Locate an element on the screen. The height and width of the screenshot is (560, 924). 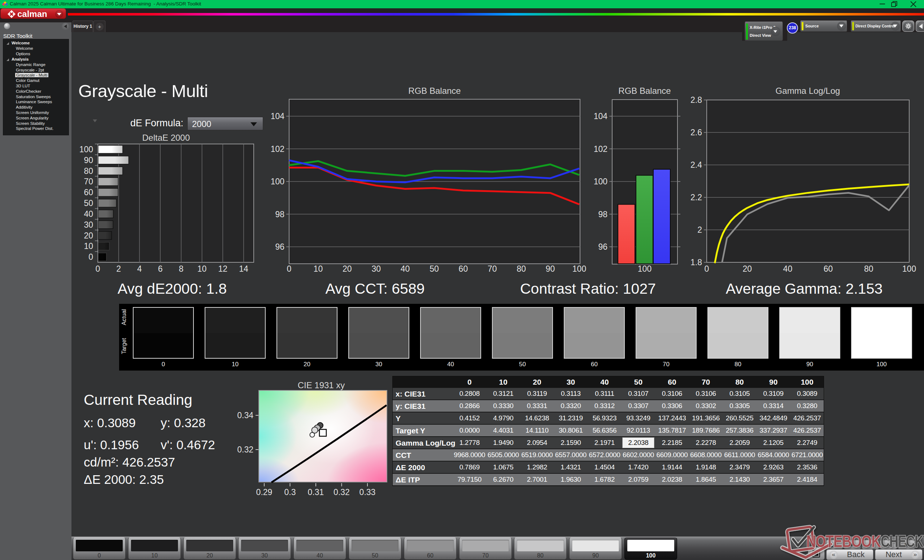
svg-text: 6 is located at coordinates (160, 269).